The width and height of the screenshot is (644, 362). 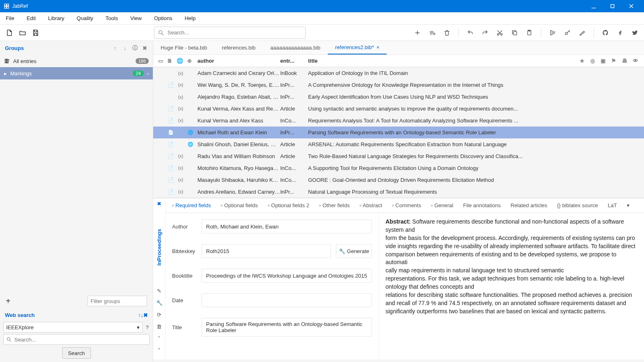 I want to click on help-icon: ?, so click(x=147, y=328).